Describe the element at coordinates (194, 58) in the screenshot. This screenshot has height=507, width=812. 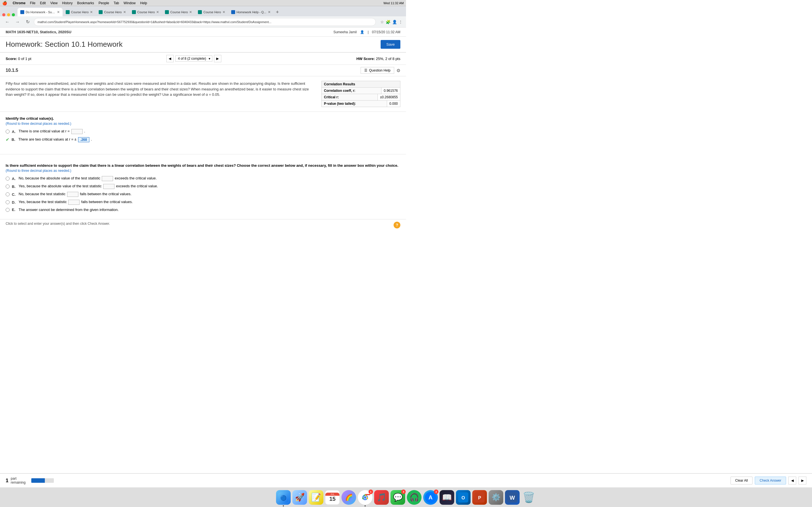
I see `question-selector: 4 of 8 (2 complete)` at that location.